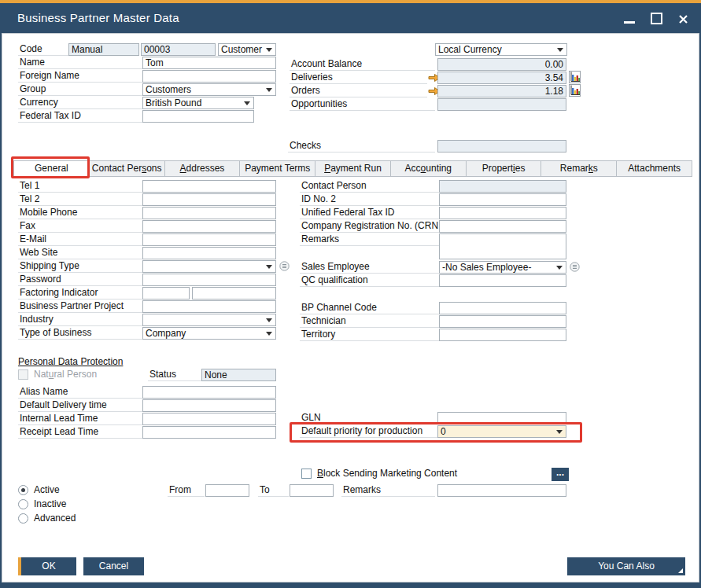 This screenshot has height=588, width=701. Describe the element at coordinates (503, 281) in the screenshot. I see `qc-qualification-field` at that location.